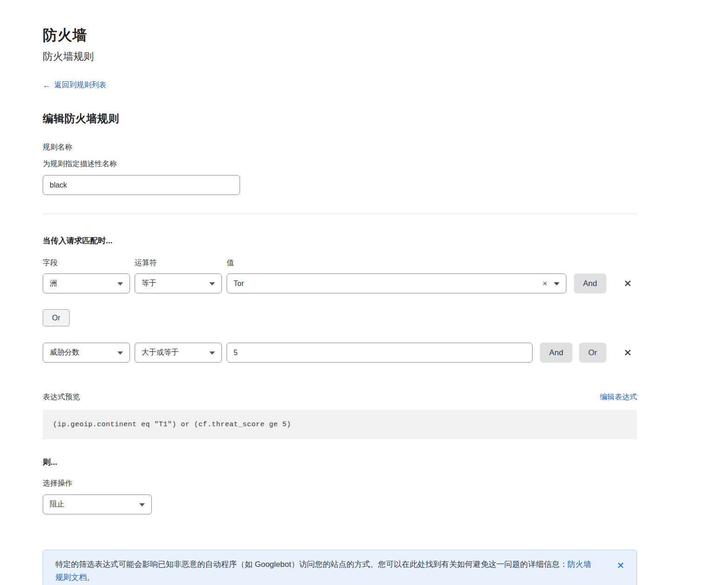 This screenshot has width=728, height=585. I want to click on rule-name-label: 规则名称, so click(340, 148).